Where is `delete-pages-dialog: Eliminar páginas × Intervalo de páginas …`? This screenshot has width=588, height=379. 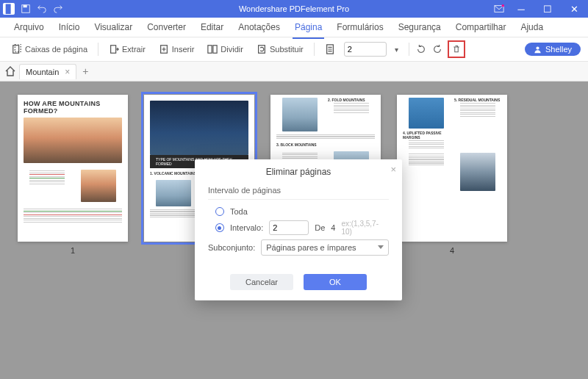
delete-pages-dialog: Eliminar páginas × Intervalo de páginas … is located at coordinates (298, 230).